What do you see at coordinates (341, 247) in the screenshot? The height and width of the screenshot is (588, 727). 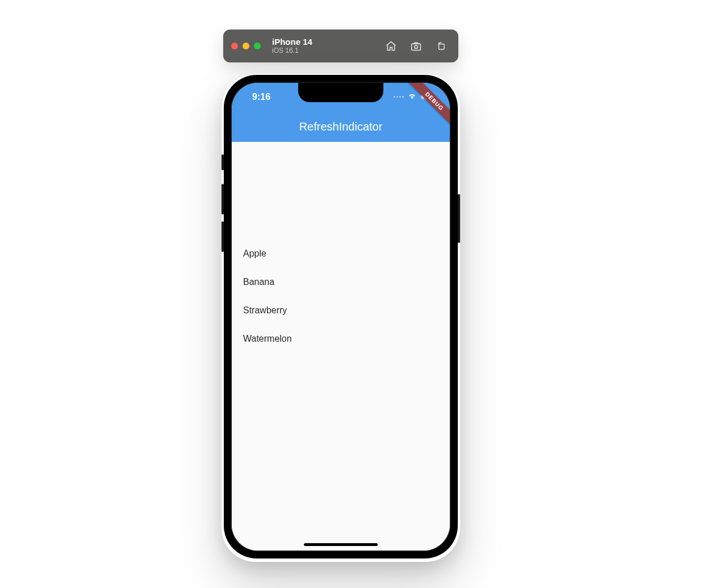 I see `fruit-list: Apple Banana Strawberry Watermelon` at bounding box center [341, 247].